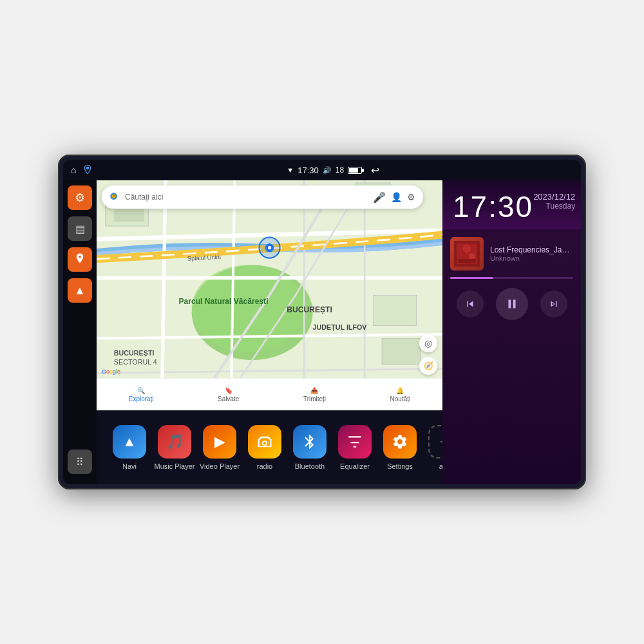 This screenshot has width=644, height=644. Describe the element at coordinates (471, 278) in the screenshot. I see `music-progress-fill` at that location.